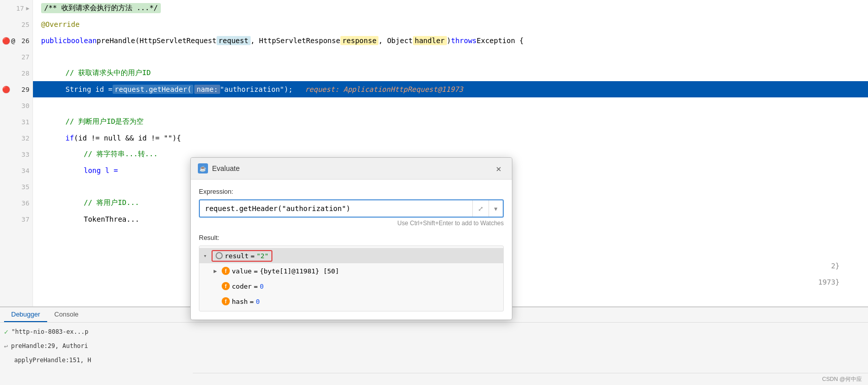  Describe the element at coordinates (206, 256) in the screenshot. I see `expand-chevron-1: ▾` at that location.